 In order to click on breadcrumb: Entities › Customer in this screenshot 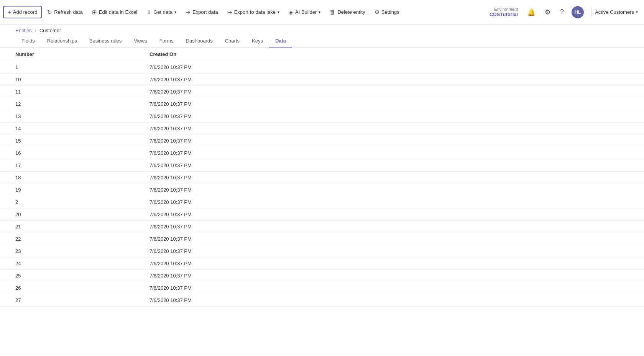, I will do `click(322, 30)`.